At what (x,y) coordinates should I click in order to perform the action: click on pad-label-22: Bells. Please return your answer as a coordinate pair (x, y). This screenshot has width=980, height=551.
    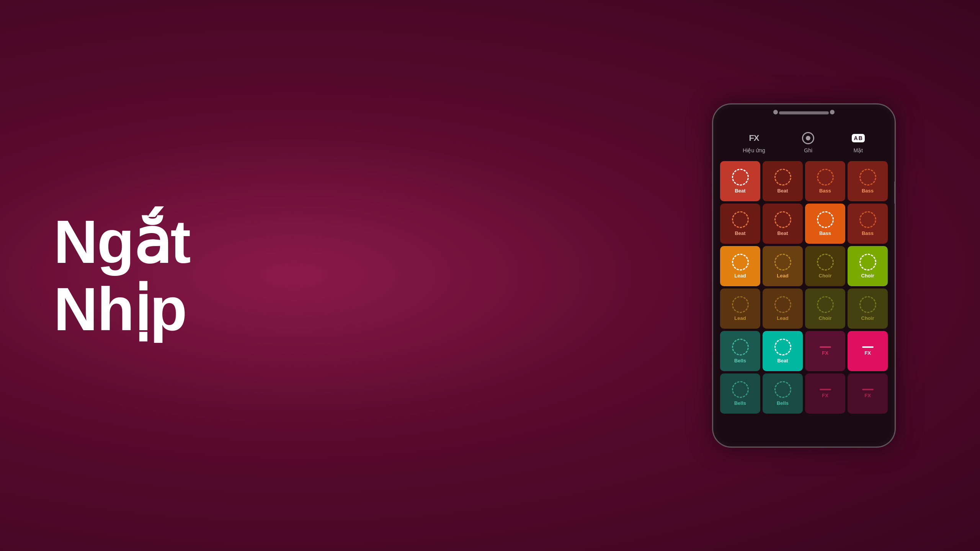
    Looking at the image, I should click on (782, 403).